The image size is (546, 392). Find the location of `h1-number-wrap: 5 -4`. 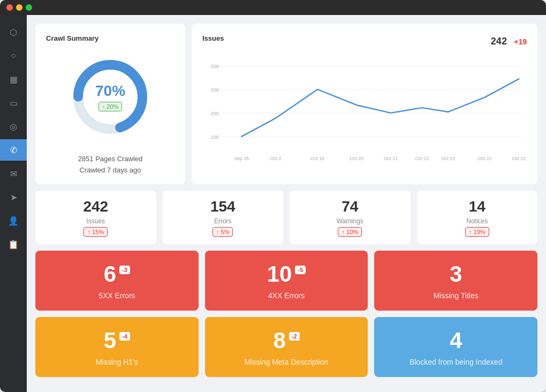

h1-number-wrap: 5 -4 is located at coordinates (117, 341).